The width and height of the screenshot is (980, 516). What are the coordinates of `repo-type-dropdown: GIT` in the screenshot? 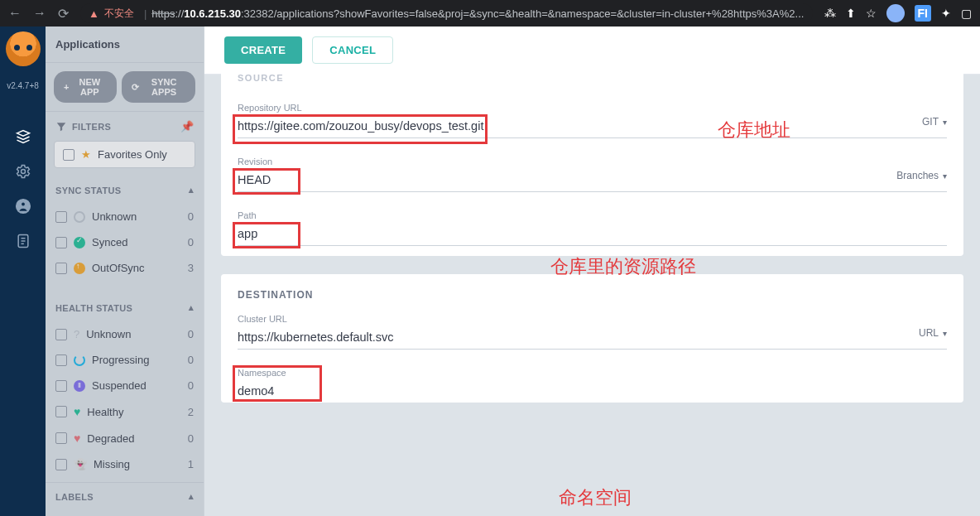 It's located at (934, 122).